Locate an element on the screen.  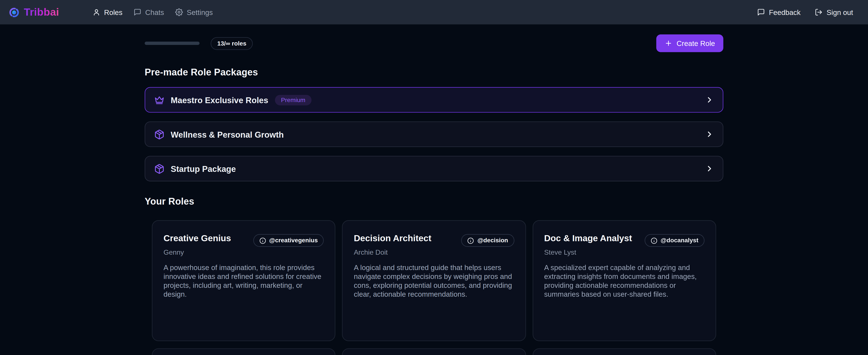
user-icon is located at coordinates (96, 12).